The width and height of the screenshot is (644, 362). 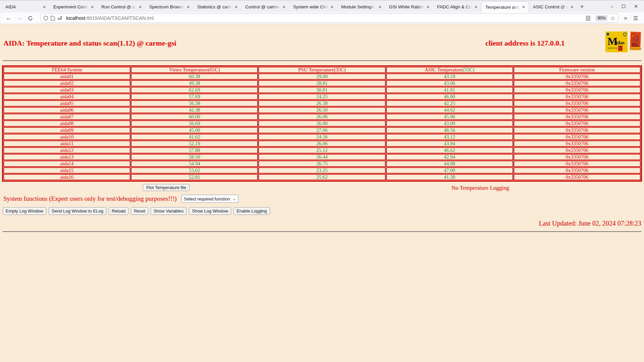 What do you see at coordinates (195, 90) in the screenshot?
I see `virtex-cell: 62.69` at bounding box center [195, 90].